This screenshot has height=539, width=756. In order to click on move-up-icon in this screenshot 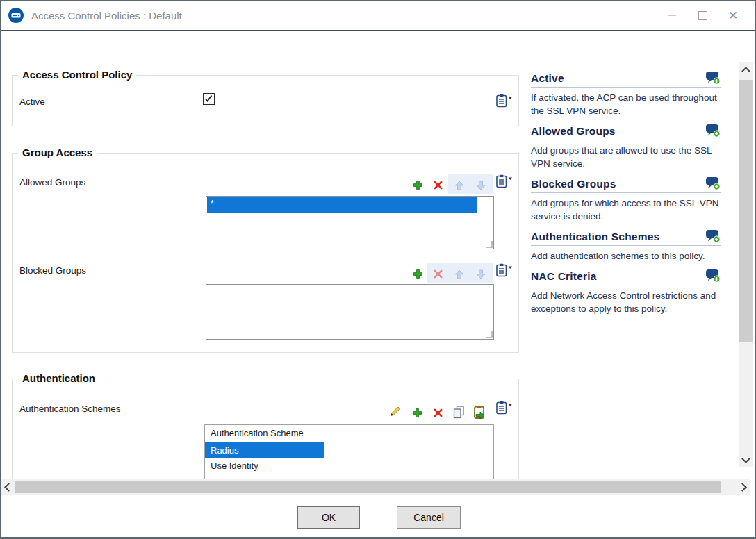, I will do `click(459, 185)`.